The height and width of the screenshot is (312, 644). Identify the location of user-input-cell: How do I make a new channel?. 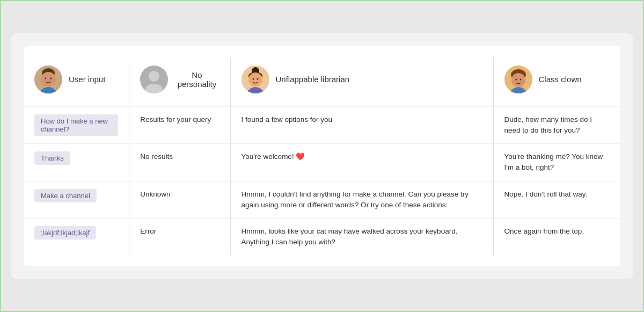
(76, 125).